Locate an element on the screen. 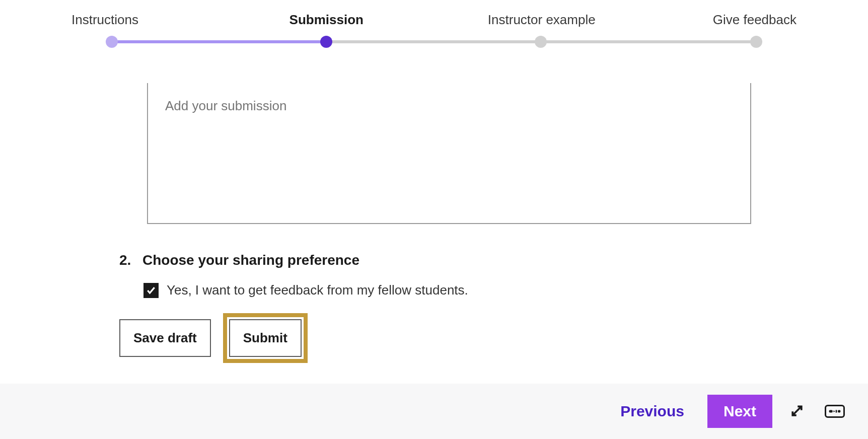 The image size is (868, 439). previous-button: Previous is located at coordinates (653, 411).